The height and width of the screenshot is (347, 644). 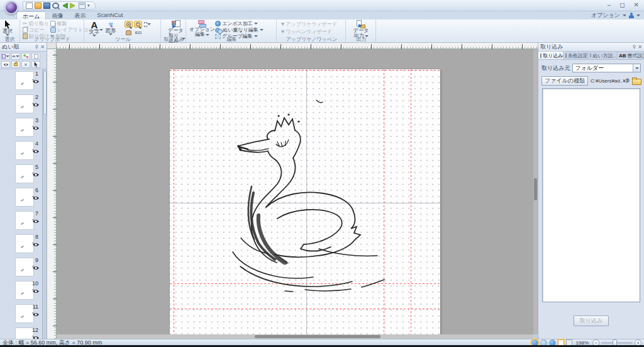 I want to click on sewing-order-item: 6, so click(x=21, y=198).